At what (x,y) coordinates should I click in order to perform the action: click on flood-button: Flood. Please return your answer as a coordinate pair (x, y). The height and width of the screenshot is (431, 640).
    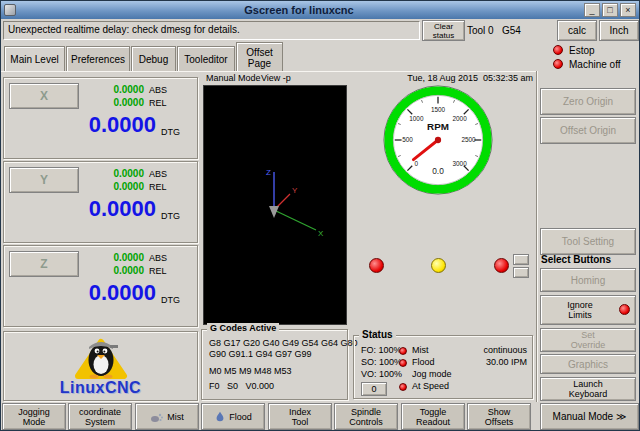
    Looking at the image, I should click on (233, 416).